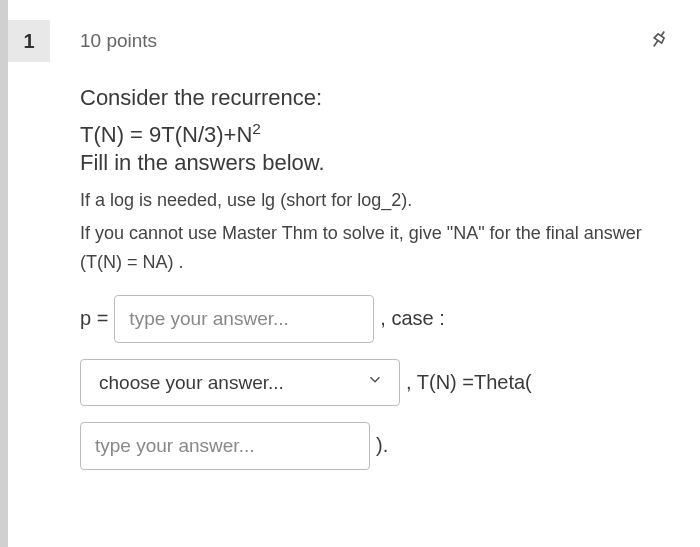 The height and width of the screenshot is (547, 700). Describe the element at coordinates (382, 446) in the screenshot. I see `close-paren: ).` at that location.